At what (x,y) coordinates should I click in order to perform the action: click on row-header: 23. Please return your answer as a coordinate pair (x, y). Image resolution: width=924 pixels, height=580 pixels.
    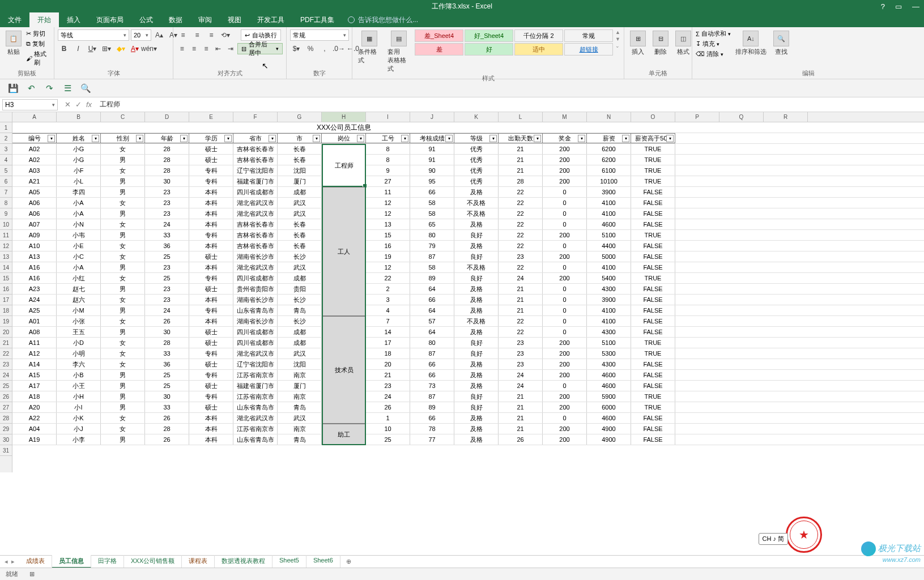
    Looking at the image, I should click on (6, 365).